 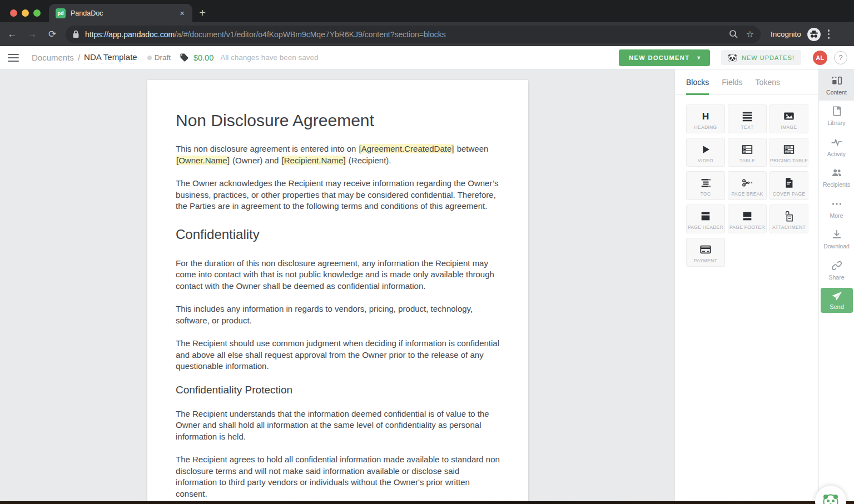 What do you see at coordinates (706, 249) in the screenshot?
I see `payment-icon` at bounding box center [706, 249].